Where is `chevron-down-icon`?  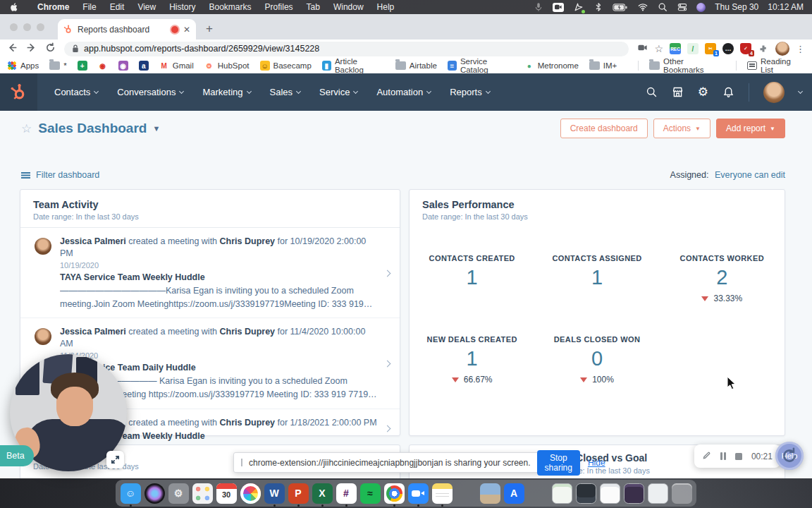 chevron-down-icon is located at coordinates (801, 90).